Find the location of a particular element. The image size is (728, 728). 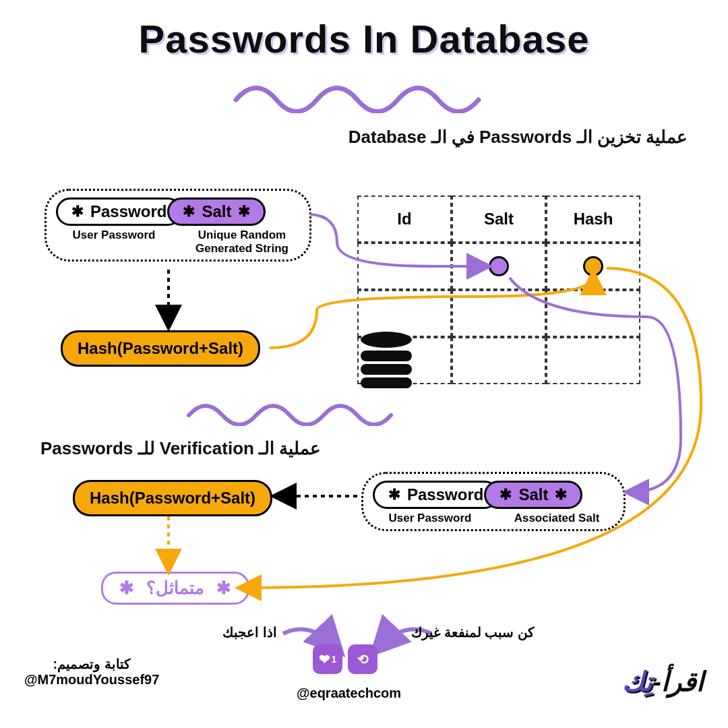

salt-pill-2: ✱Salt✱ is located at coordinates (533, 495).